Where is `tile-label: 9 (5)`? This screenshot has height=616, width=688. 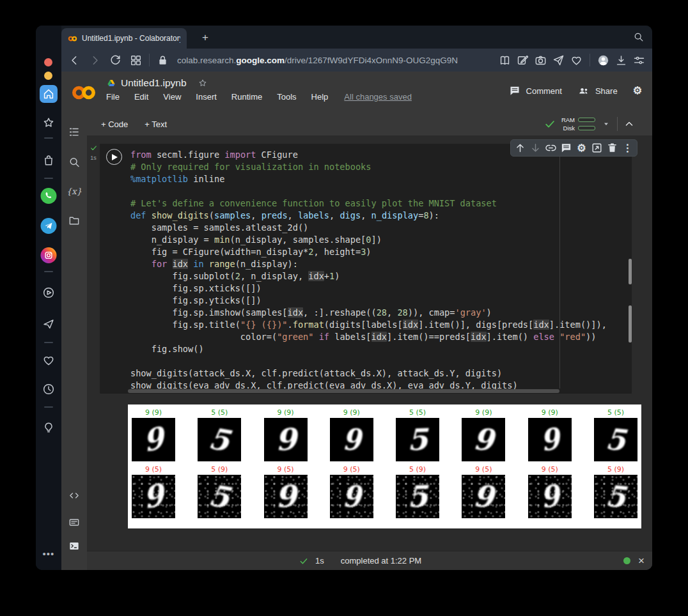
tile-label: 9 (5) is located at coordinates (352, 469).